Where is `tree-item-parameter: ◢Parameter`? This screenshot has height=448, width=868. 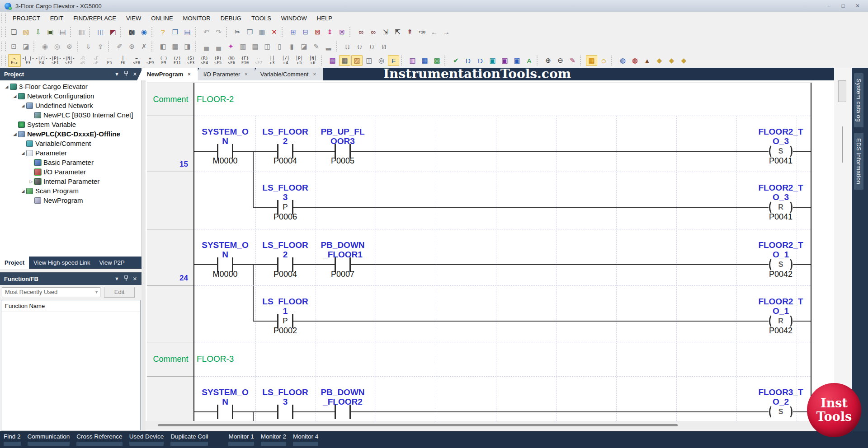
tree-item-parameter: ◢Parameter is located at coordinates (71, 153).